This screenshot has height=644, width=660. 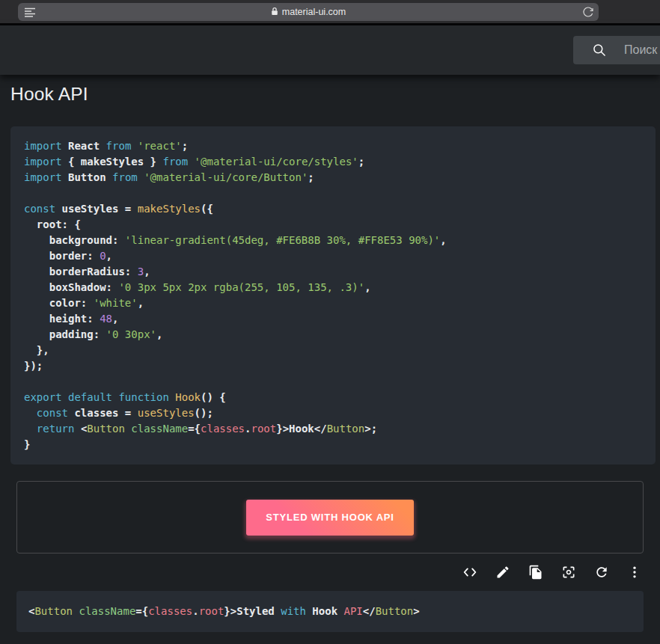 I want to click on code-block-snippet: <Button className={classes.root}>Styled …, so click(x=330, y=612).